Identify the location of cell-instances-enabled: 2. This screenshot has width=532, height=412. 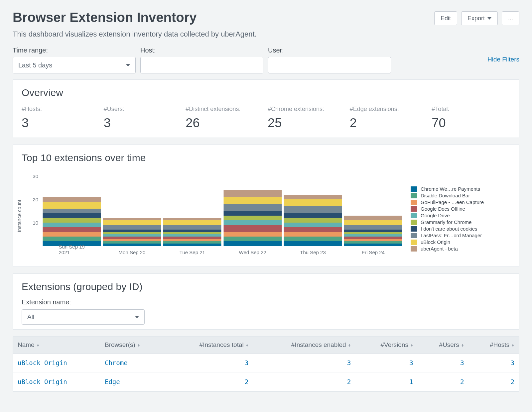
(305, 382).